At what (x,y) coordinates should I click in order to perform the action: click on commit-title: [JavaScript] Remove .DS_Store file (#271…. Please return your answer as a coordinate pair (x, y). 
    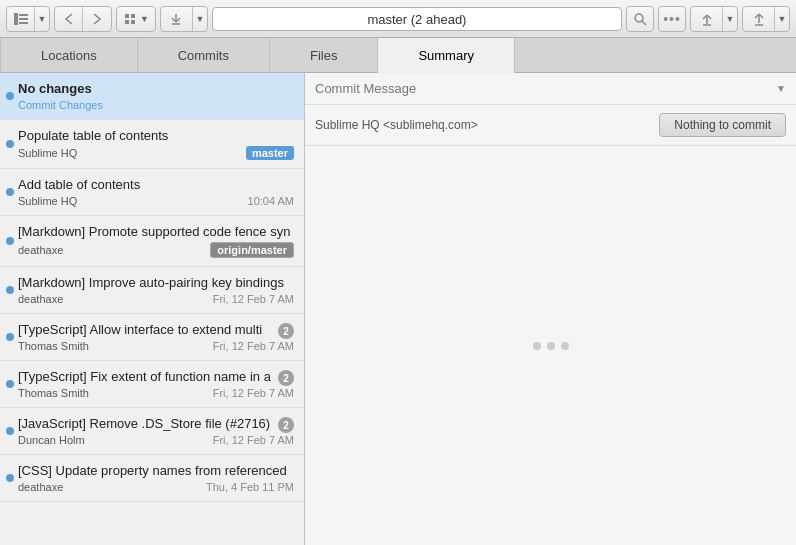
    Looking at the image, I should click on (146, 424).